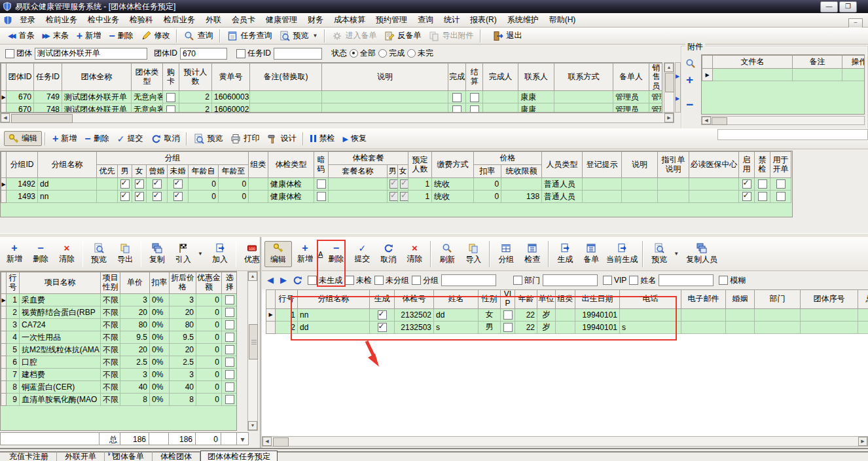  I want to click on item-delete-button: −删除, so click(41, 254).